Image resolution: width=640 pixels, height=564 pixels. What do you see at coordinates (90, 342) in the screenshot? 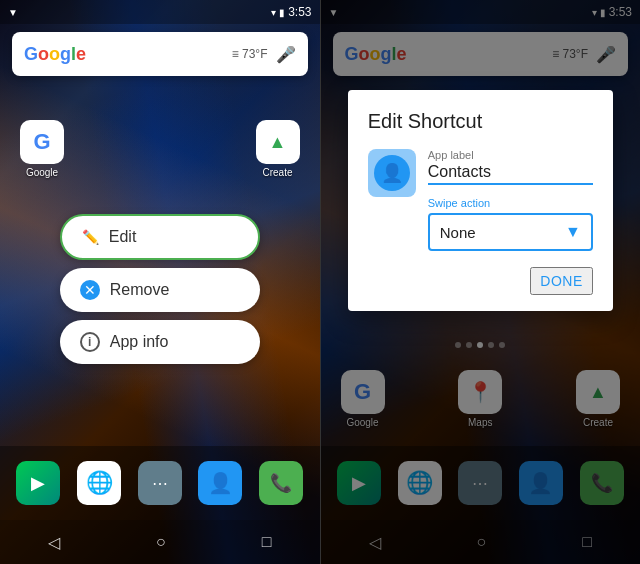
I see `info-icon: i` at bounding box center [90, 342].